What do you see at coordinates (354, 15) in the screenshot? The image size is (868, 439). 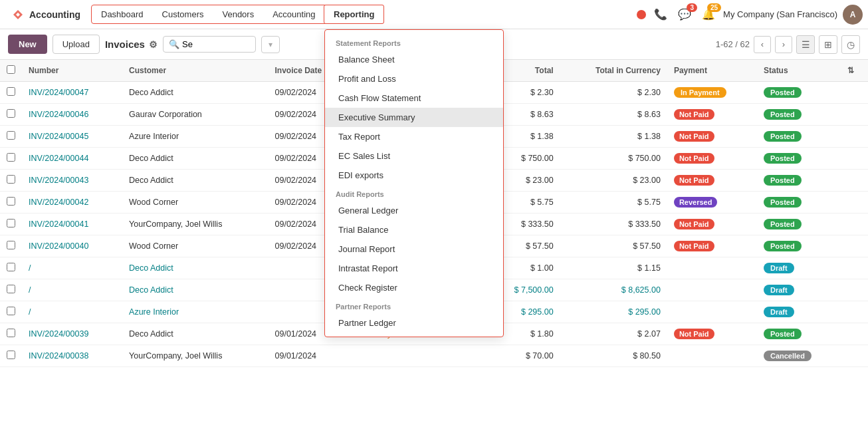 I see `nav-item-reporting: Reporting` at bounding box center [354, 15].